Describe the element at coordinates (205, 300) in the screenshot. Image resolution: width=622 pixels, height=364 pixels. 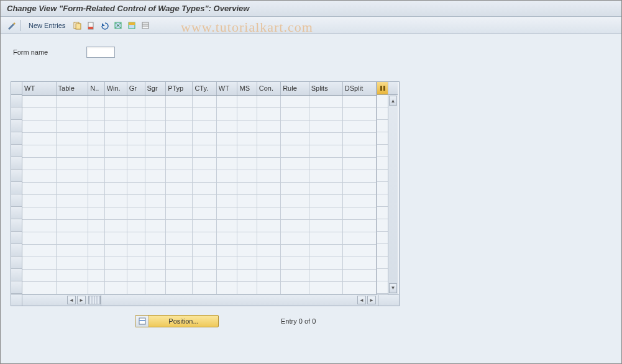
I see `horizontal-scrollbar: ◄ ► ◄ ►` at that location.